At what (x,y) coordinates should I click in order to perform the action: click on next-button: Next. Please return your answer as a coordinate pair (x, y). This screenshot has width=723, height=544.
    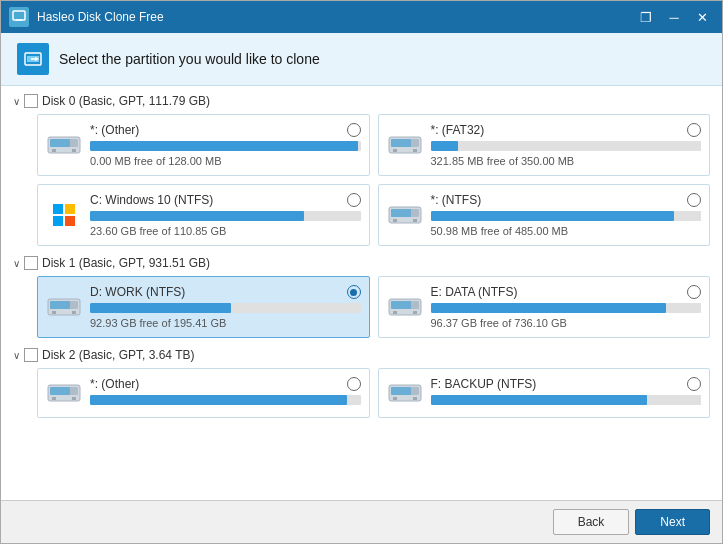
    Looking at the image, I should click on (672, 522).